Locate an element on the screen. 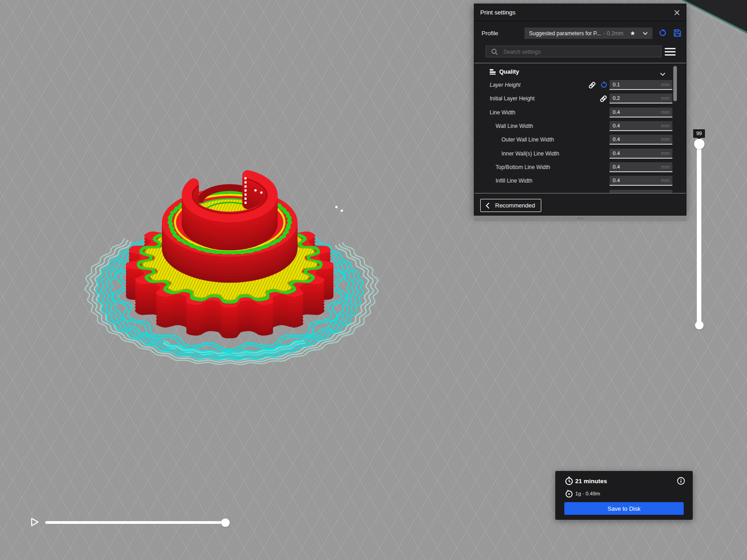 This screenshot has height=560, width=747. settings-menu-icon is located at coordinates (670, 52).